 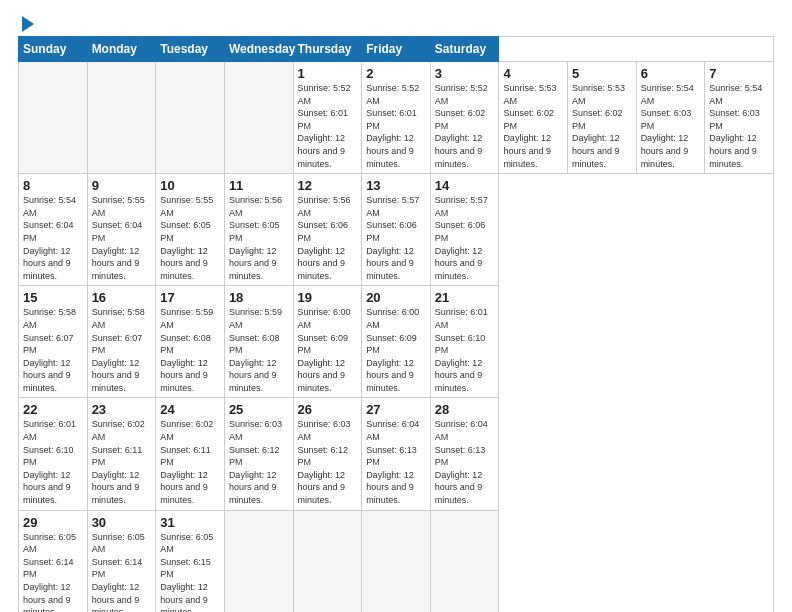 What do you see at coordinates (464, 230) in the screenshot?
I see `calendar-cell: 14Sunrise: 5:57 AMSunset: 6:06 PMDayligh…` at bounding box center [464, 230].